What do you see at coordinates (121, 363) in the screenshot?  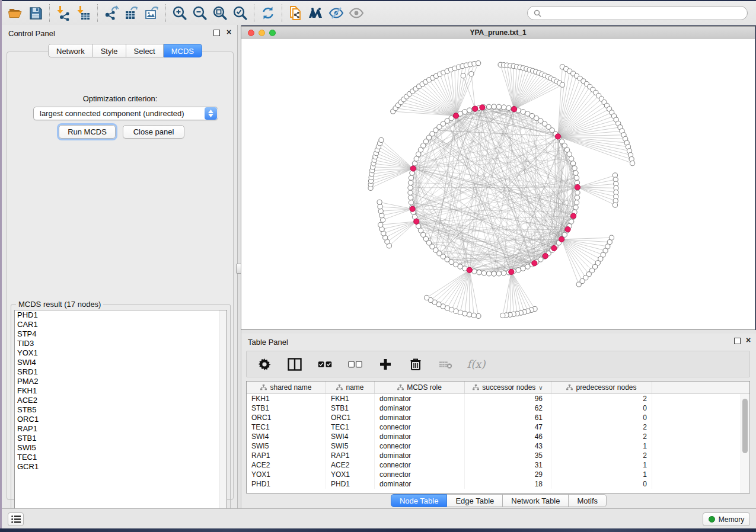 I see `mcds-result-item: SWI4` at bounding box center [121, 363].